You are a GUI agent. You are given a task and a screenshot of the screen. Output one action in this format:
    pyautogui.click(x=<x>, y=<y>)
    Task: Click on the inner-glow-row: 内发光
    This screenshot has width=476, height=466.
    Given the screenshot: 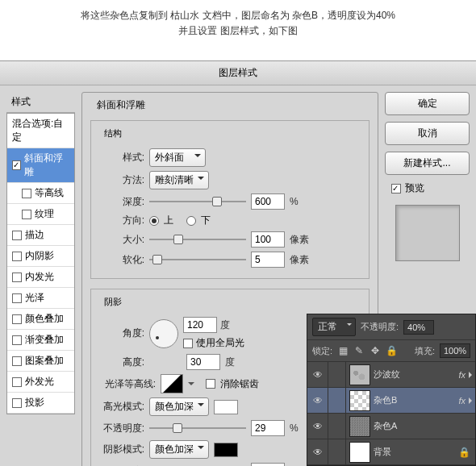 What is the action you would take?
    pyautogui.click(x=40, y=277)
    